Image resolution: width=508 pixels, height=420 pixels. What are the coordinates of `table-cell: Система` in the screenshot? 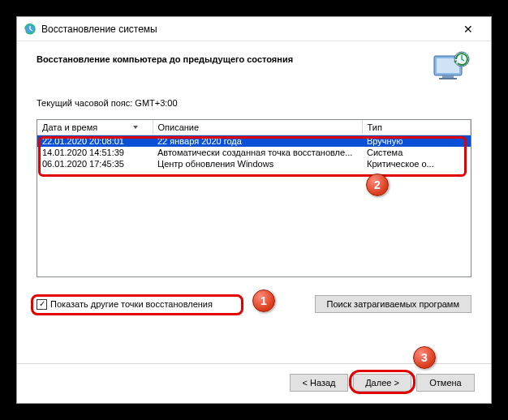 It's located at (416, 152).